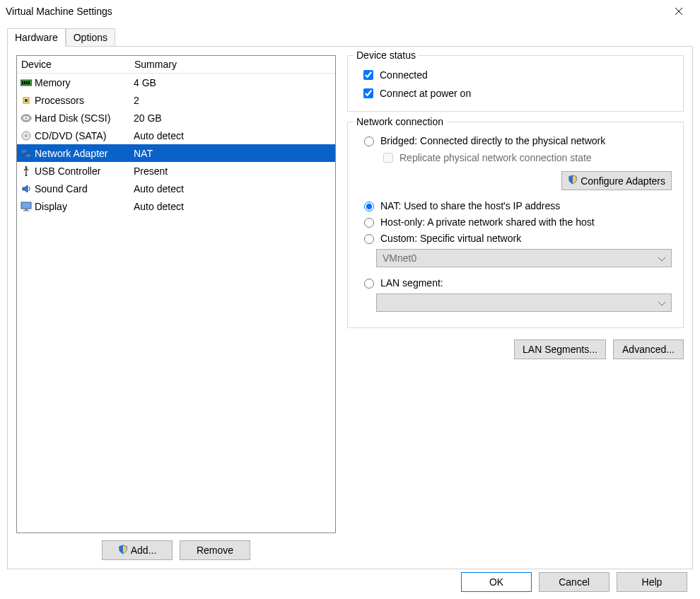  Describe the element at coordinates (26, 118) in the screenshot. I see `disk-icon` at that location.